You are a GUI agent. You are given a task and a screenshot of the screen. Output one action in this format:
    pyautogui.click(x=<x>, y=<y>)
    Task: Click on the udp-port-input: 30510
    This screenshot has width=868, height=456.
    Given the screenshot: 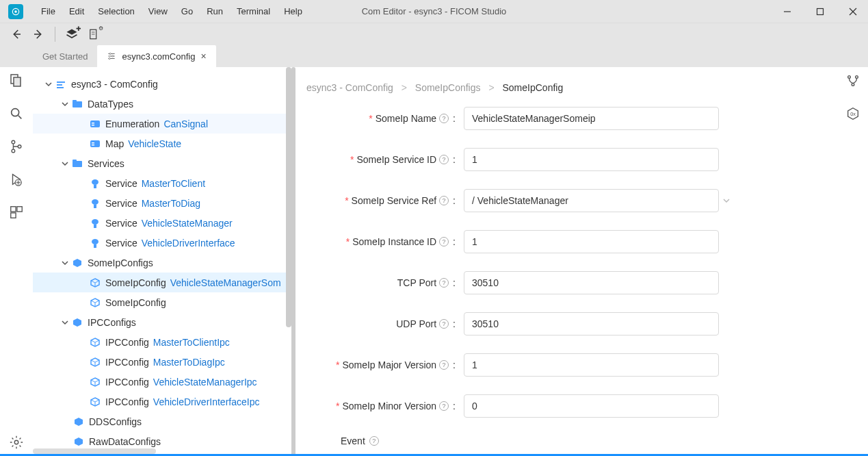 What is the action you would take?
    pyautogui.click(x=591, y=324)
    